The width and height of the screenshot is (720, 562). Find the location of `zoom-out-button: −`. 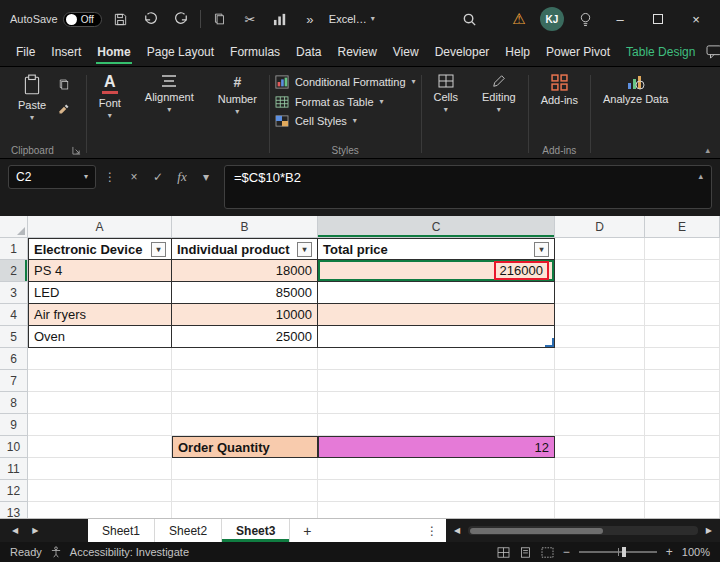

zoom-out-button: − is located at coordinates (566, 552).